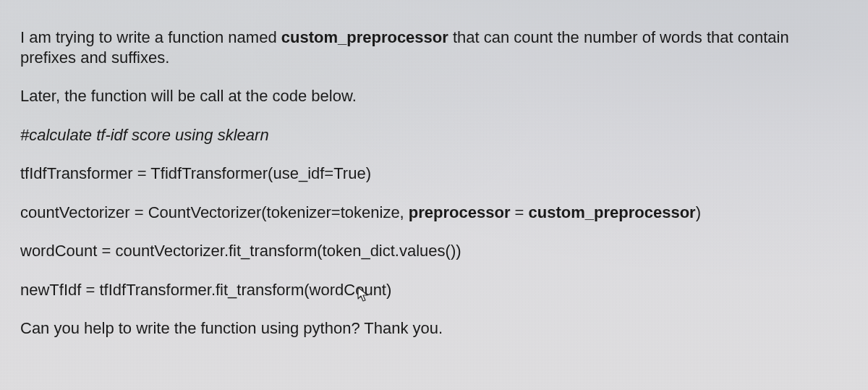 Image resolution: width=868 pixels, height=390 pixels. Describe the element at coordinates (434, 290) in the screenshot. I see `code-line-newtfidf: newTfIdf = tfIdfTransformer.fit_transfor…` at that location.